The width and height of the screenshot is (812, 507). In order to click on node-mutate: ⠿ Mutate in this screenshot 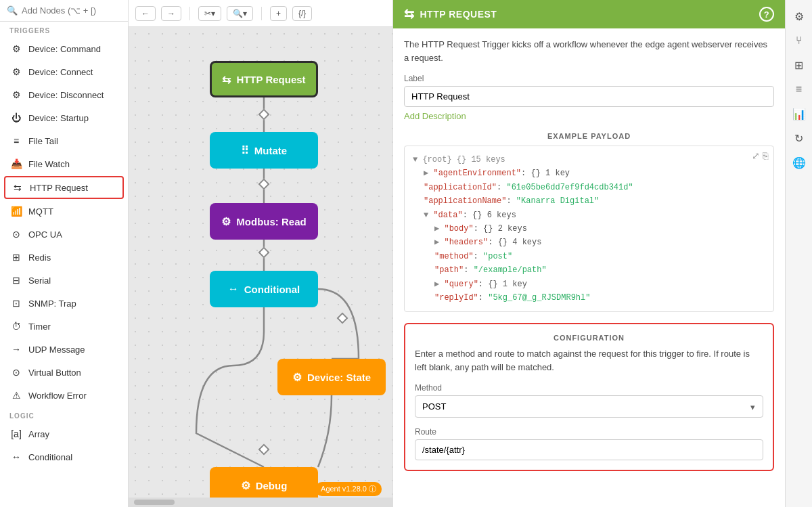, I will do `click(264, 150)`.